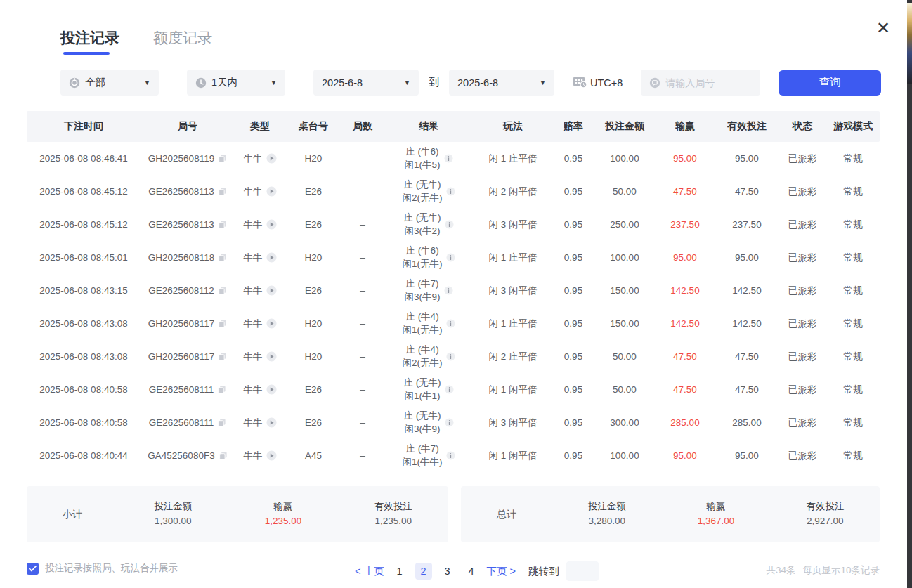  Describe the element at coordinates (453, 159) in the screenshot. I see `table-row: 2025-06-08 08:46:41GH2025608119牛牛H20–庄 (…` at that location.